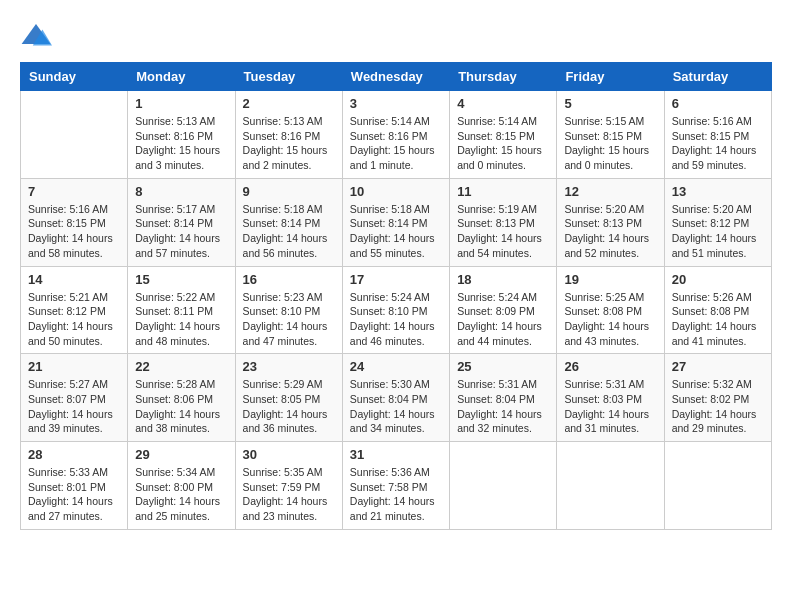 This screenshot has width=792, height=612. What do you see at coordinates (610, 77) in the screenshot?
I see `day-header-friday: Friday` at bounding box center [610, 77].